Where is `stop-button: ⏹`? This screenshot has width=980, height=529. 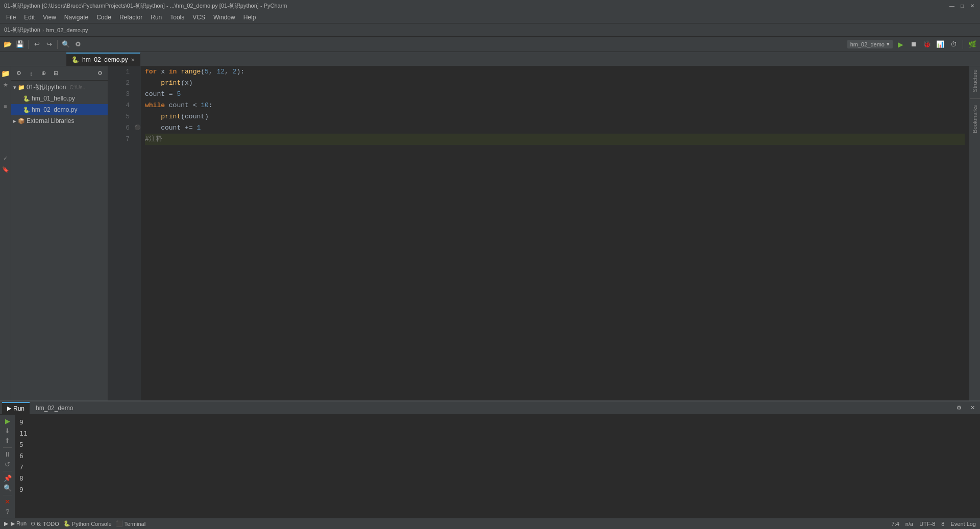 stop-button: ⏹ is located at coordinates (914, 44).